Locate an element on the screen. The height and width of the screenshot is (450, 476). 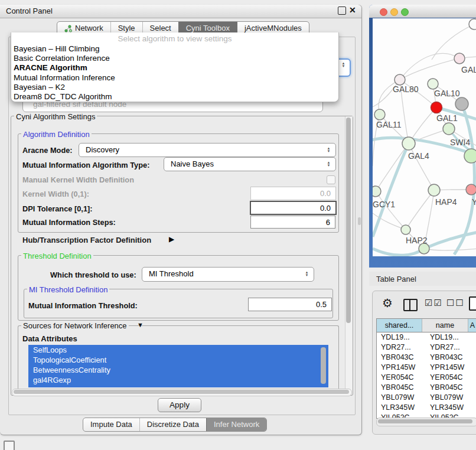
column-header-name: name is located at coordinates (445, 325).